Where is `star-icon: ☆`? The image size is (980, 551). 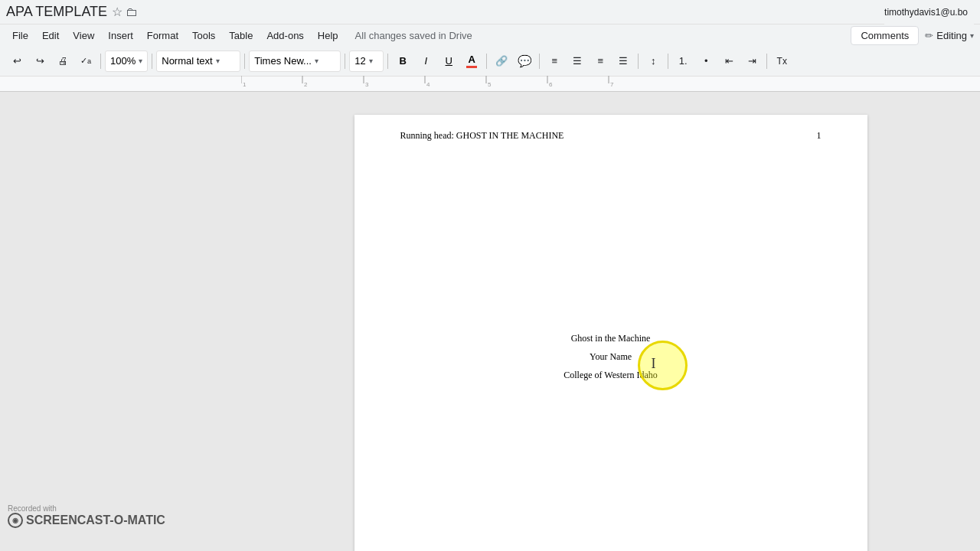
star-icon: ☆ is located at coordinates (117, 12).